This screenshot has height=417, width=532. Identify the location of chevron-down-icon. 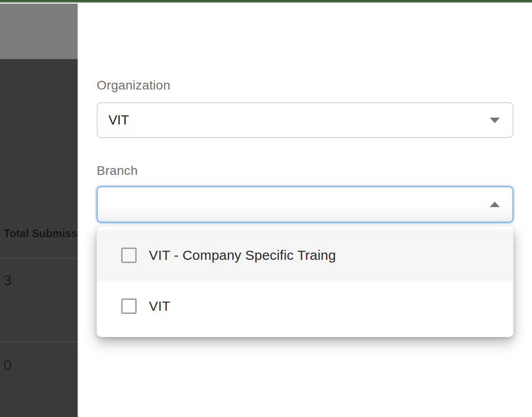
(495, 120).